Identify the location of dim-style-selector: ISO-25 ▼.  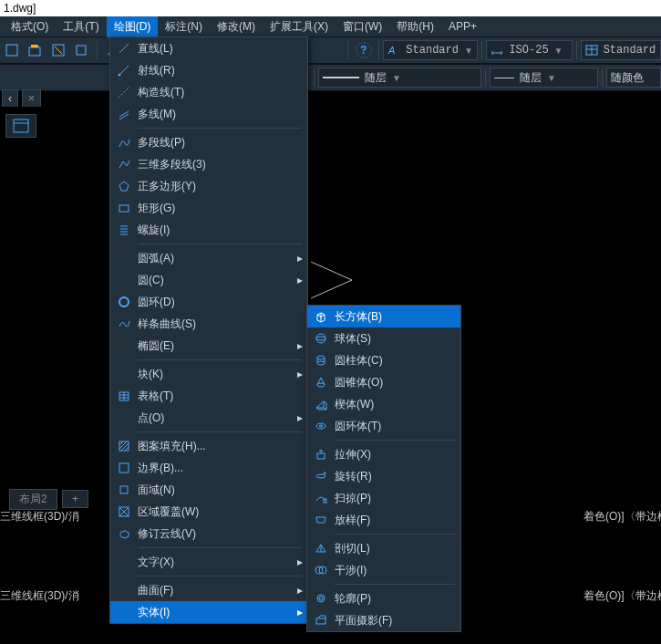
(529, 50).